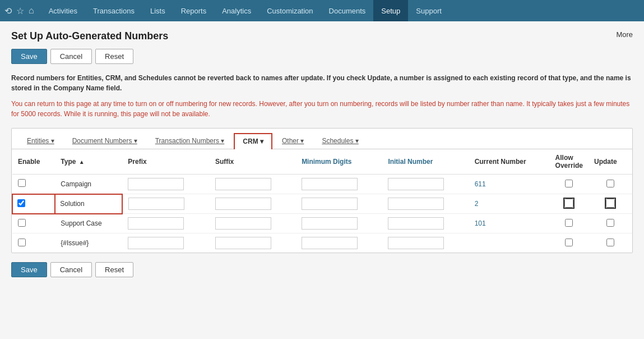  What do you see at coordinates (322, 204) in the screenshot?
I see `table-row: Solution2` at bounding box center [322, 204].